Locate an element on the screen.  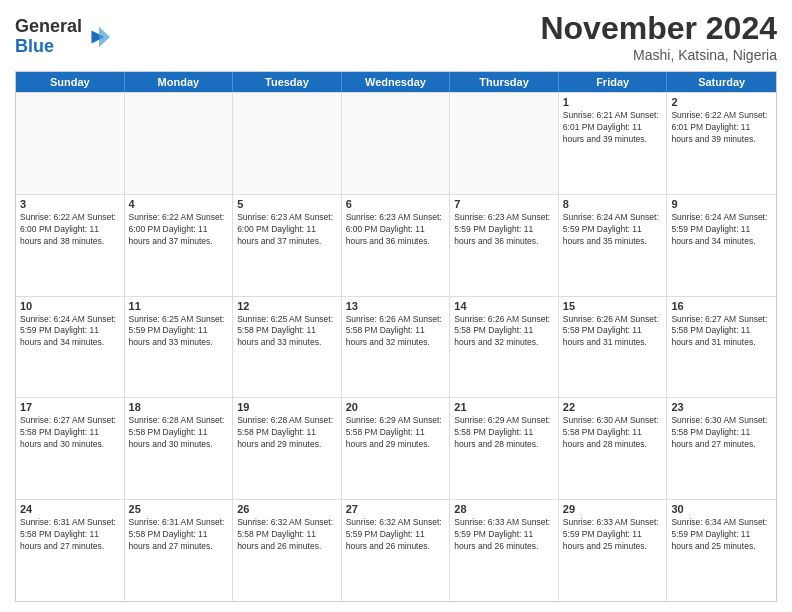
day-cell-12: 12Sunrise: 6:25 AM Sunset: 5:58 PM Dayli… is located at coordinates (288, 348).